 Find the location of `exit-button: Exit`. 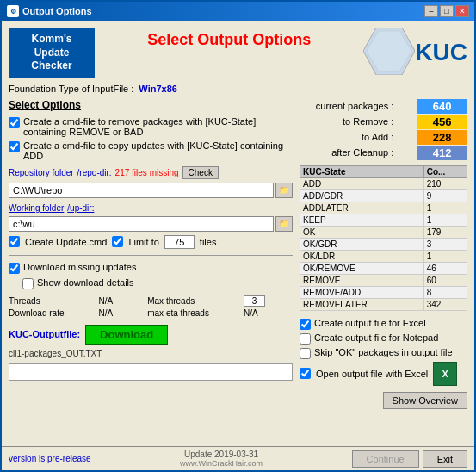

exit-button: Exit is located at coordinates (445, 459).